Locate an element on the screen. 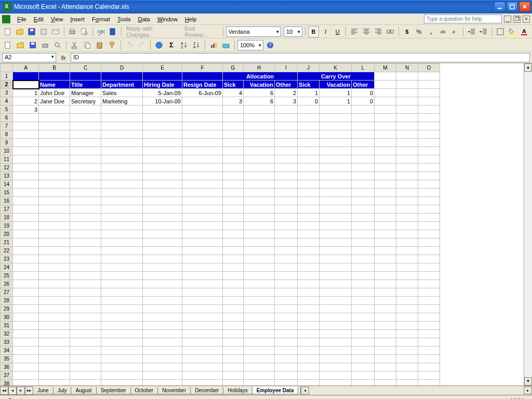 Image resolution: width=532 pixels, height=399 pixels. sheet-tab-holidays: Holidays is located at coordinates (237, 391).